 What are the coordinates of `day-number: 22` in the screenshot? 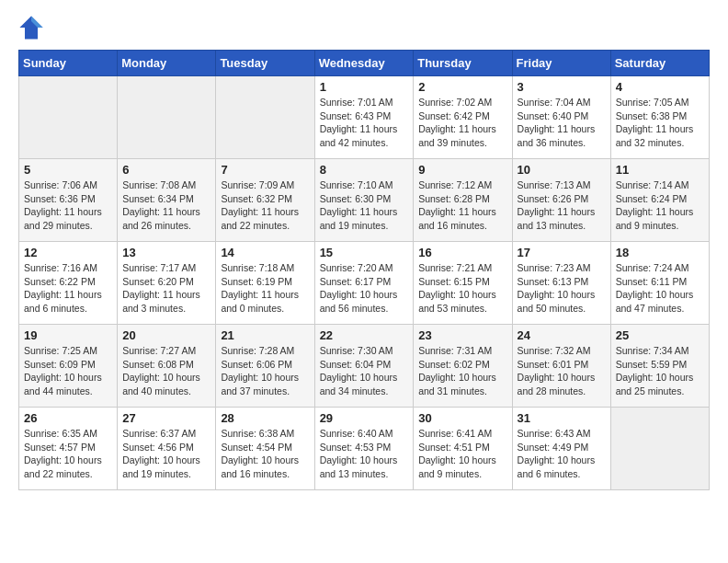 It's located at (364, 335).